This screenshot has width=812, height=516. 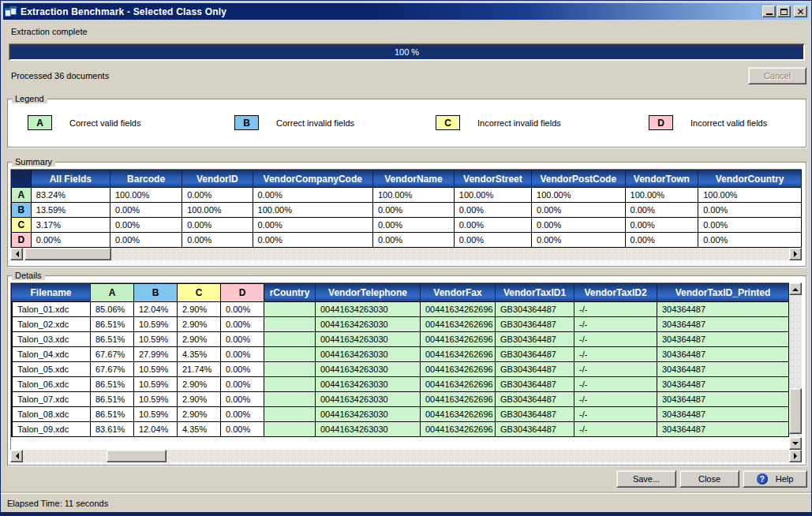 I want to click on details-vscrollbar, so click(x=795, y=366).